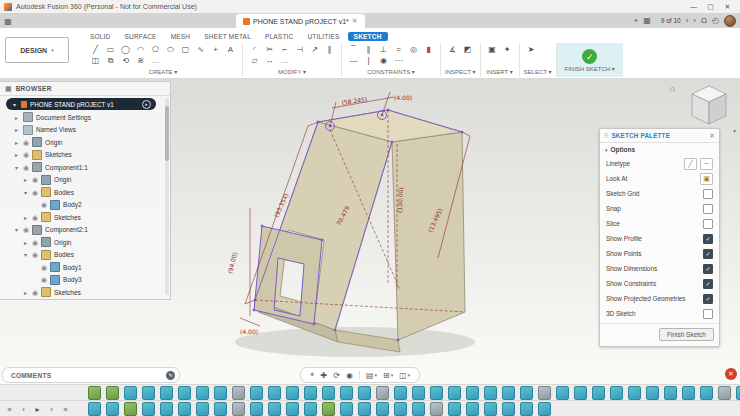 Image resolution: width=740 pixels, height=416 pixels. Describe the element at coordinates (708, 314) in the screenshot. I see `3d-sketch-checkbox` at that location.